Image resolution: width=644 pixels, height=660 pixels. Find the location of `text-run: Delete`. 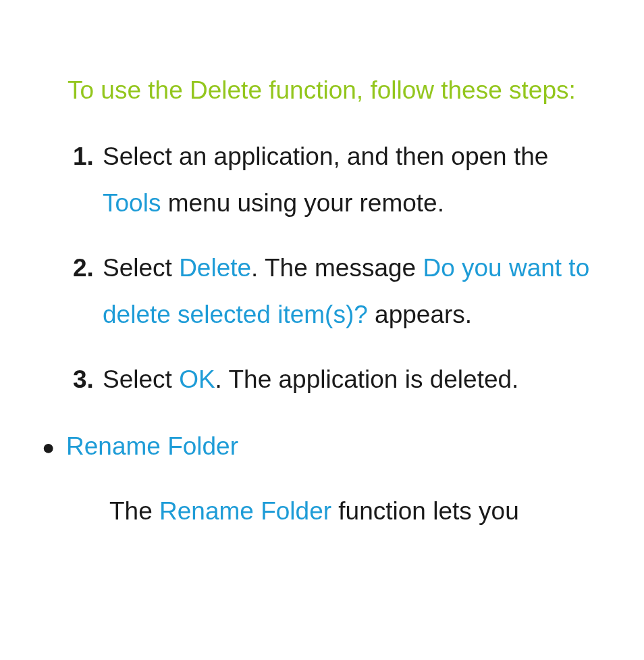

text-run: Delete is located at coordinates (215, 268).